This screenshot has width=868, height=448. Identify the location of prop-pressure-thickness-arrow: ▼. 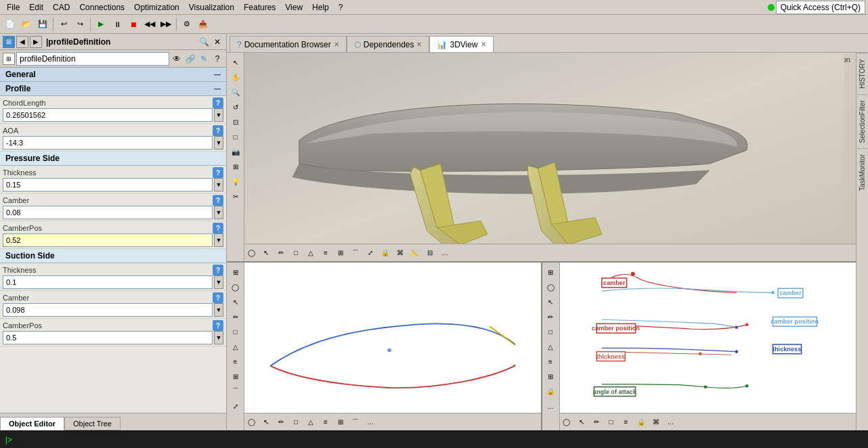
(219, 185).